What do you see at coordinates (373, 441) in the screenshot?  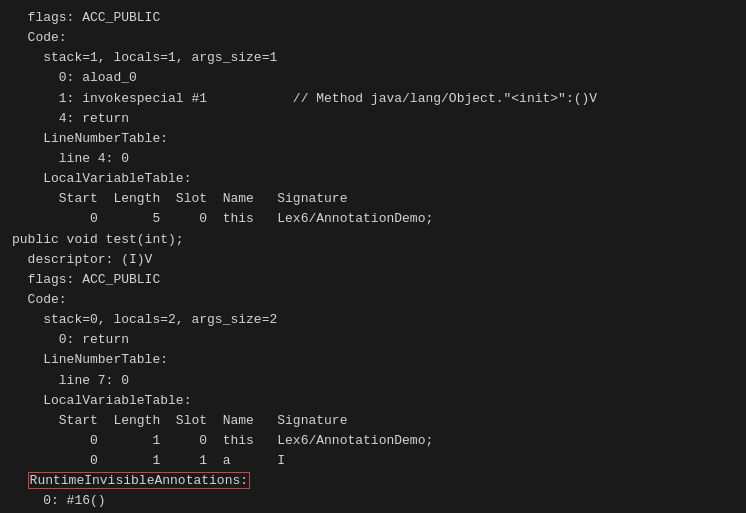 I see `code-line: 0 1 0 this Lex6/AnnotationDemo;` at bounding box center [373, 441].